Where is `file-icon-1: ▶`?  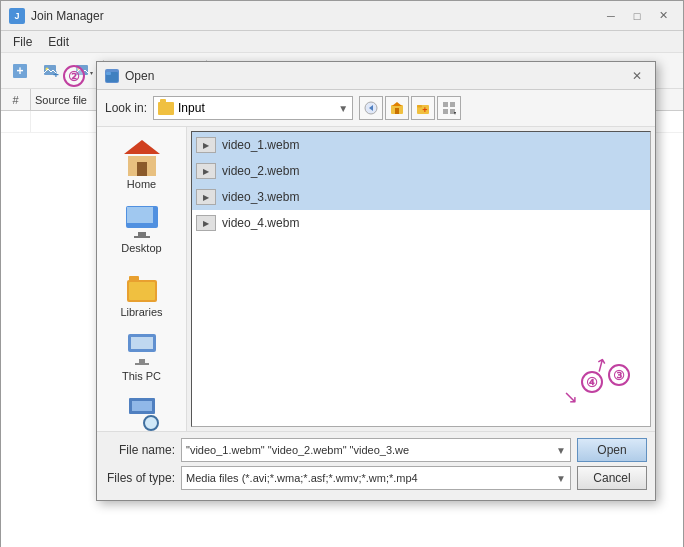
file-icon-1: ▶ is located at coordinates (206, 145).